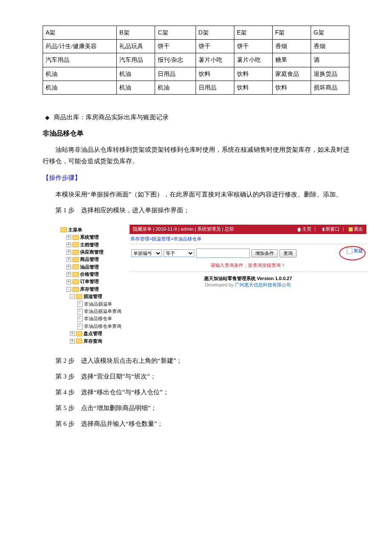 Image resolution: width=392 pixels, height=555 pixels. Describe the element at coordinates (215, 87) in the screenshot. I see `shelf-cell: 日用品` at that location.